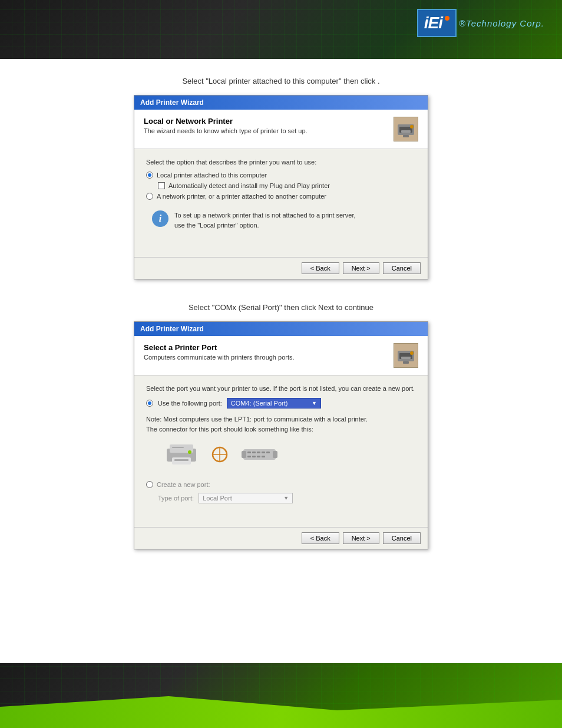 The height and width of the screenshot is (728, 562). I want to click on wizard-1-window: Add Printer Wizard Local or Network Prin…, so click(281, 187).